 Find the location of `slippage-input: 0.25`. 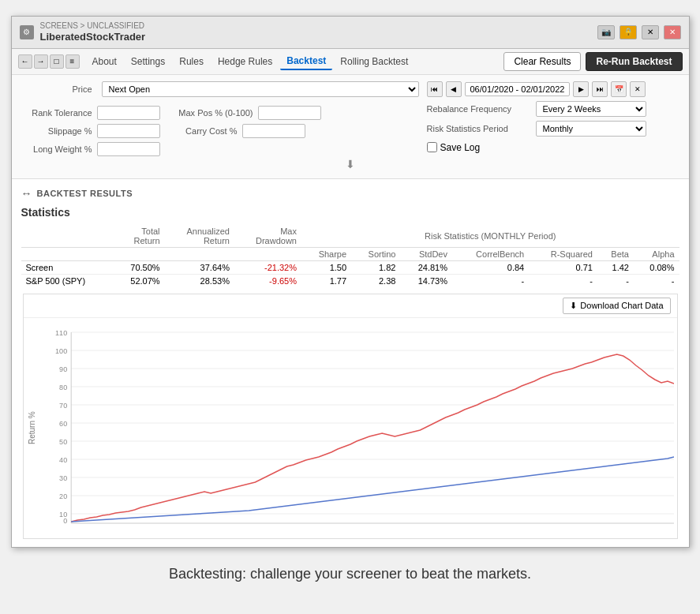

slippage-input: 0.25 is located at coordinates (129, 131).